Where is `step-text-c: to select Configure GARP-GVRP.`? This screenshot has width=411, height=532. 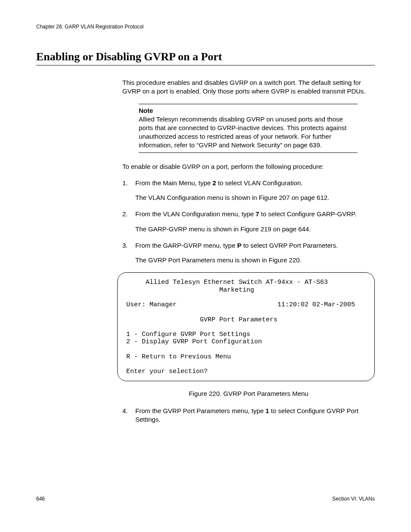 step-text-c: to select Configure GARP-GVRP. is located at coordinates (308, 214).